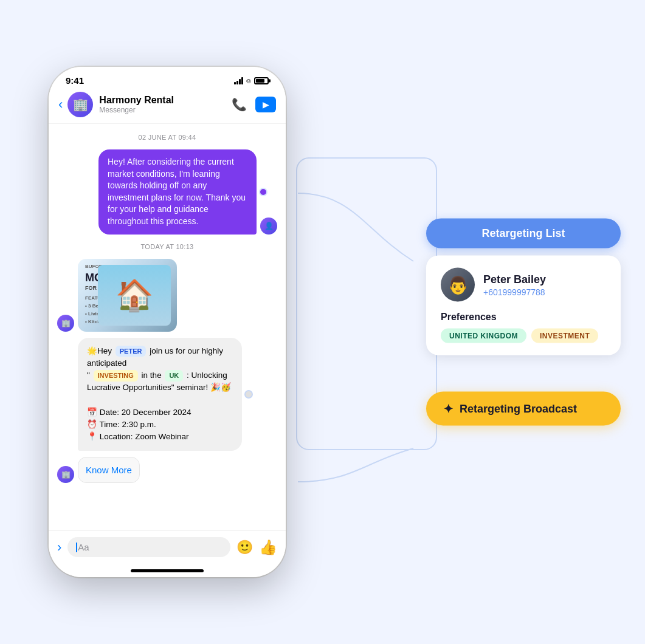 The height and width of the screenshot is (644, 645). Describe the element at coordinates (139, 412) in the screenshot. I see `seminar-date: 📅 Date: 20 December 2024` at that location.